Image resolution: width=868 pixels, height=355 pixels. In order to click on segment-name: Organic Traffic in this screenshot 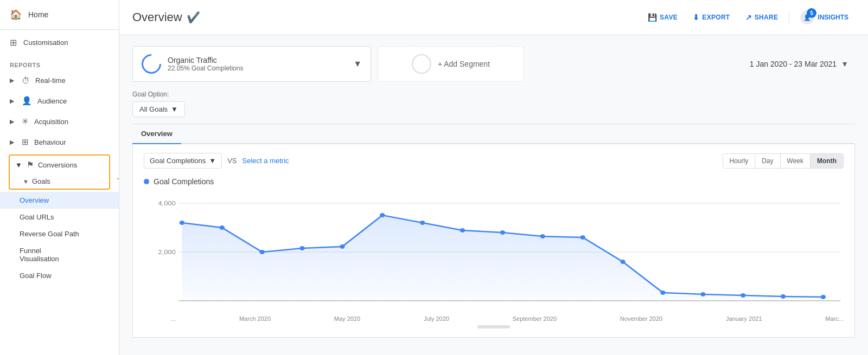, I will do `click(257, 60)`.